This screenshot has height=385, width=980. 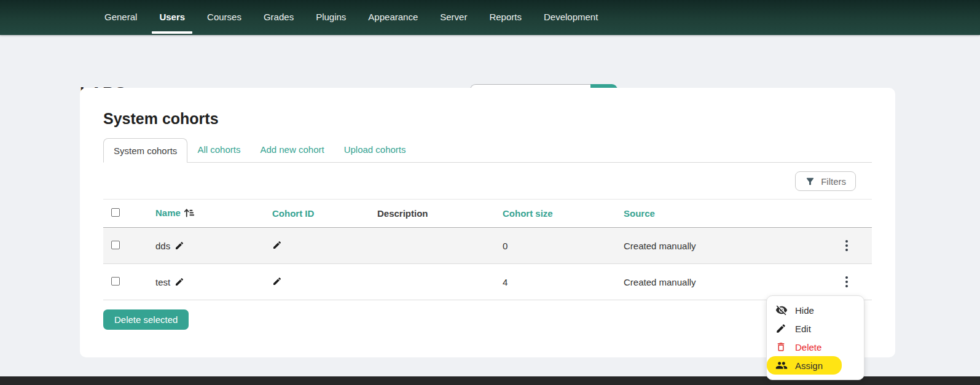 I want to click on people-icon, so click(x=782, y=365).